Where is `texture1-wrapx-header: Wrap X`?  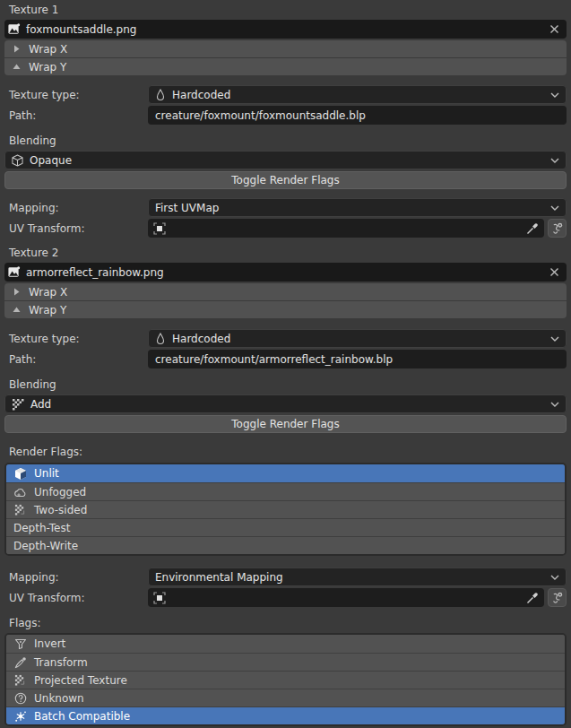 texture1-wrapx-header: Wrap X is located at coordinates (285, 48).